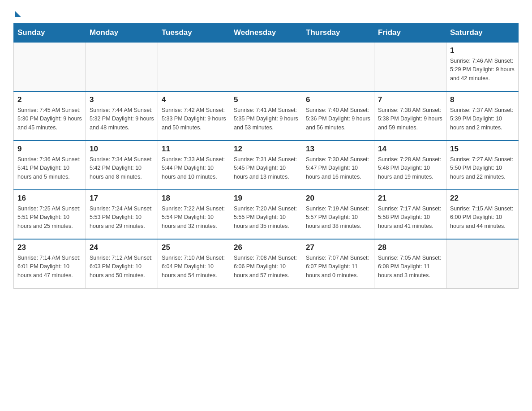 The height and width of the screenshot is (411, 532). Describe the element at coordinates (122, 264) in the screenshot. I see `calendar-cell: 24Sunrise: 7:12 AM Sunset: 6:03 PM Dayli…` at that location.